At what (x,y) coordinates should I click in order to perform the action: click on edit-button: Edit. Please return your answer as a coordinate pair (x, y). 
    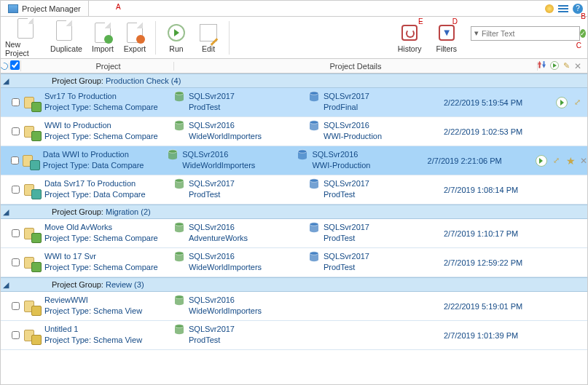
    Looking at the image, I should click on (208, 38).